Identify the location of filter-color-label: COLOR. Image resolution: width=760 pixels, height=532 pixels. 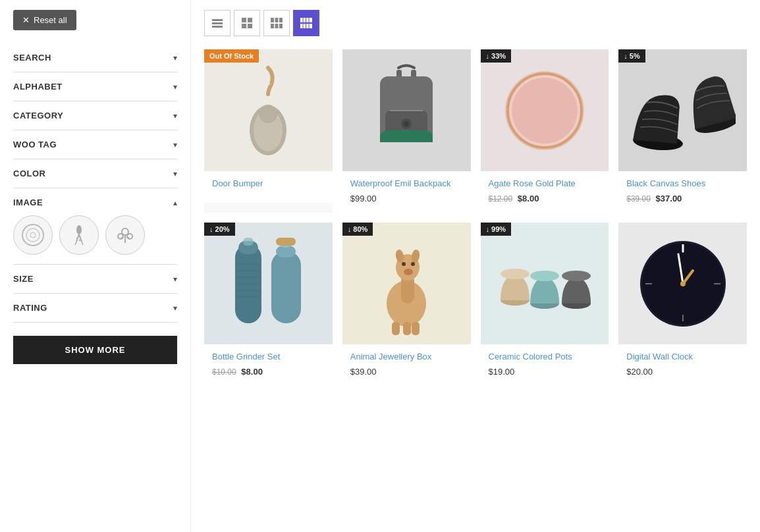
(29, 174).